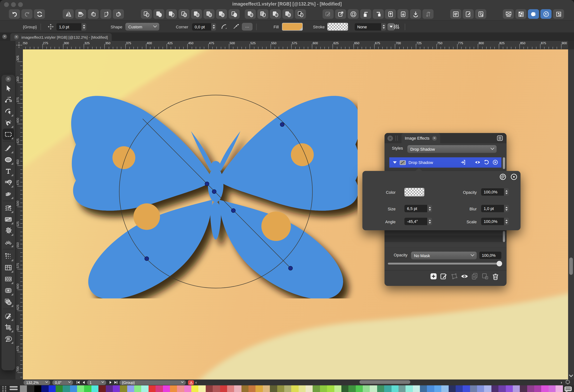 This screenshot has height=392, width=574. What do you see at coordinates (8, 291) in the screenshot?
I see `vignette-tool` at bounding box center [8, 291].